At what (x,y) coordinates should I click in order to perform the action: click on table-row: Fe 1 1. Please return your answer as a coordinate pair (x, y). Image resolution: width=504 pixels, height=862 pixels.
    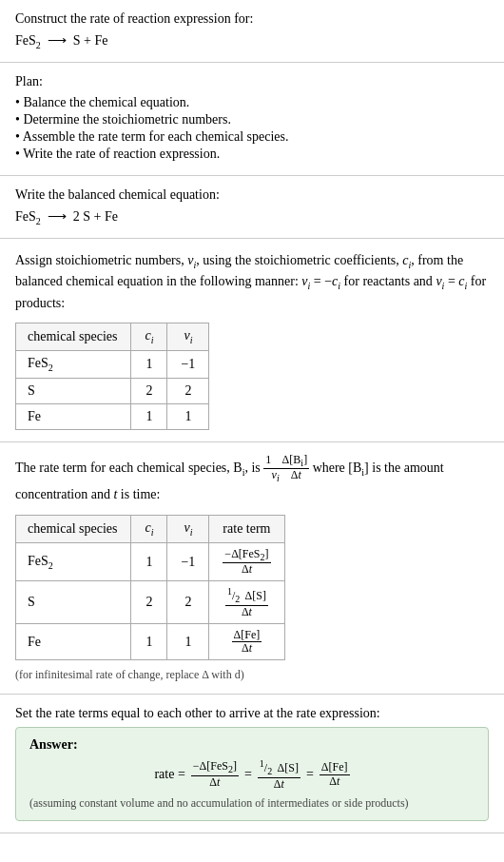
    Looking at the image, I should click on (112, 417).